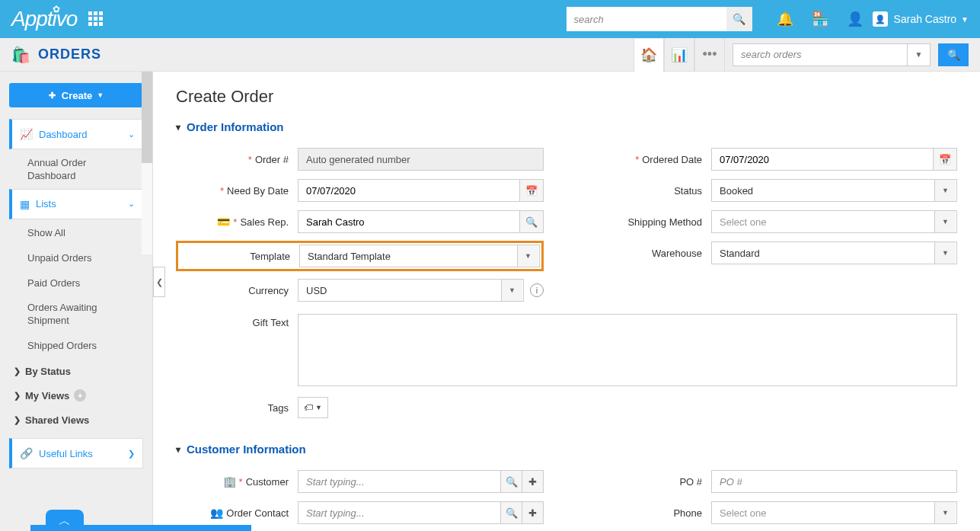 The width and height of the screenshot is (980, 531). I want to click on sidebar-head-shared-views: ❯Shared Views, so click(76, 420).